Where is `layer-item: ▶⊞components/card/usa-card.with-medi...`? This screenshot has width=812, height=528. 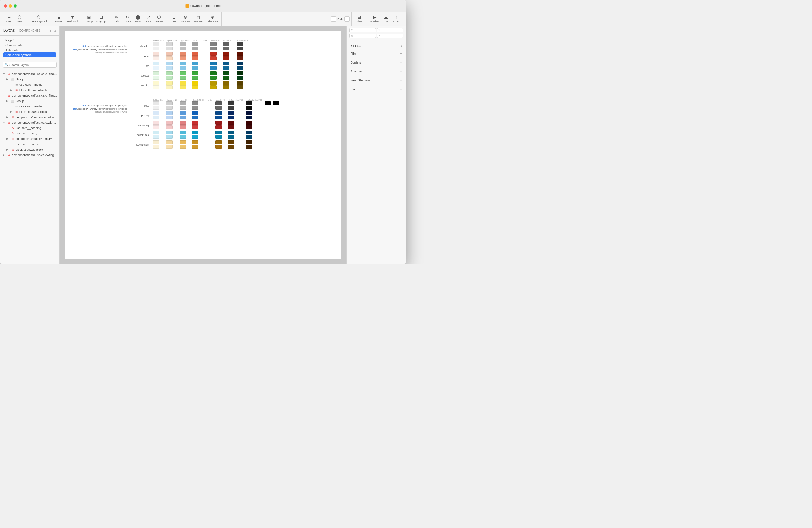
layer-item: ▶⊞components/card/usa-card.with-medi... is located at coordinates (30, 117).